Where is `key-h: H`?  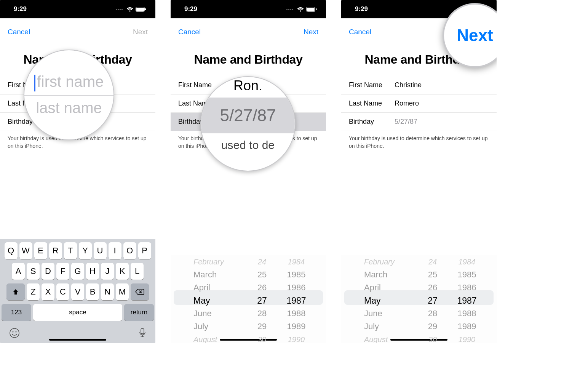 key-h: H is located at coordinates (93, 271).